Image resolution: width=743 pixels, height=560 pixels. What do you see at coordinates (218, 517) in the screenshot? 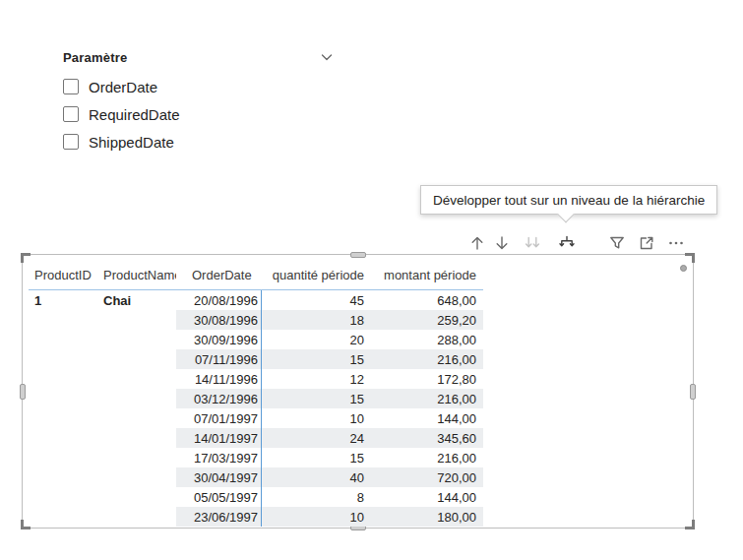
I see `table-cell: 23/06/1997` at bounding box center [218, 517].